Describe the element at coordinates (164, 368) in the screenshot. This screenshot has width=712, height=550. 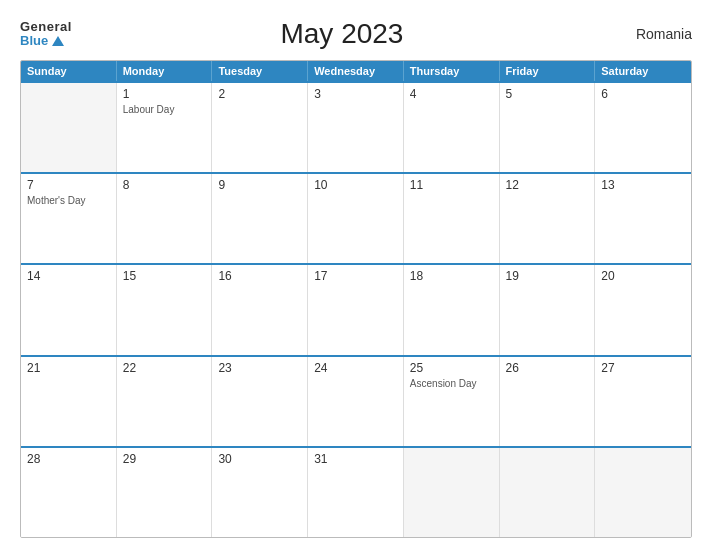
I see `day-number: 22` at that location.